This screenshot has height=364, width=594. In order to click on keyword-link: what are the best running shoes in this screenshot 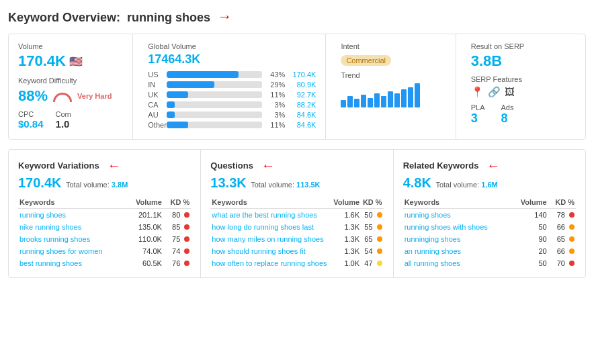, I will do `click(265, 215)`.